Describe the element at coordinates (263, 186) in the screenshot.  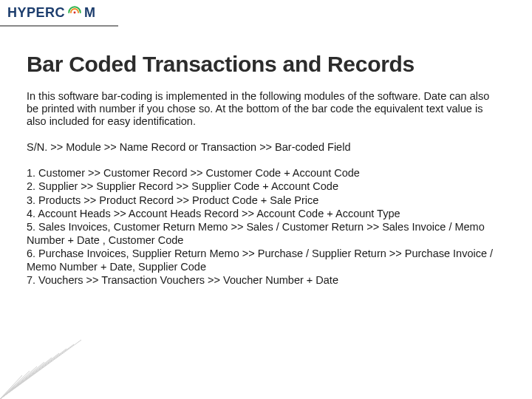
I see `list-item: 2. Supplier >> Supplier Record >> Suppli…` at that location.